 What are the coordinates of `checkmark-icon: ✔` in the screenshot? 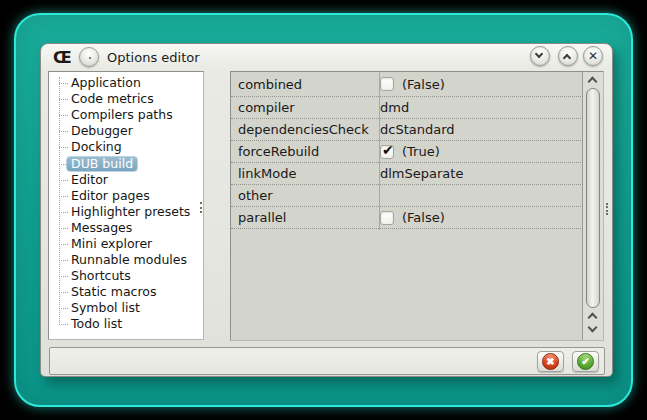 It's located at (388, 150).